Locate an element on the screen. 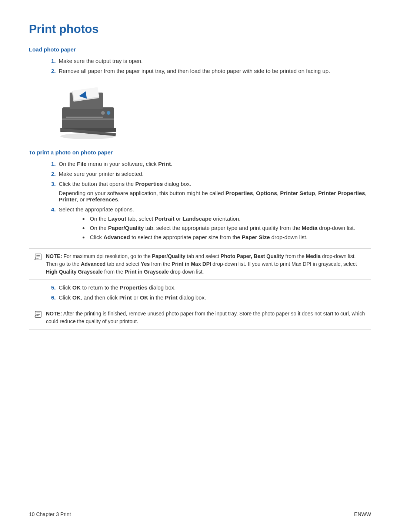  bullet-item: On the Paper/Quality tab, select the app… is located at coordinates (230, 228).